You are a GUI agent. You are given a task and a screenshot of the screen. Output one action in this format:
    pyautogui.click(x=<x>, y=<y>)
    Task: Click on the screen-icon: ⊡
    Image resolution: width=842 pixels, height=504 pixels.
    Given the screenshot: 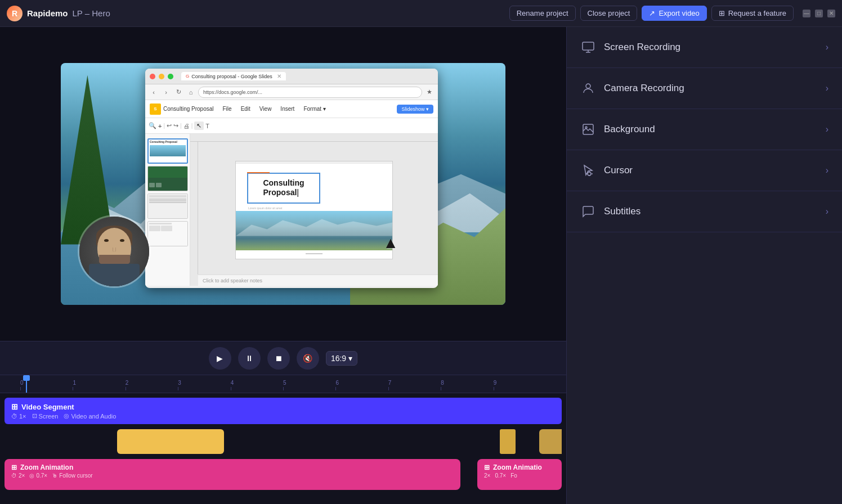 What is the action you would take?
    pyautogui.click(x=35, y=416)
    